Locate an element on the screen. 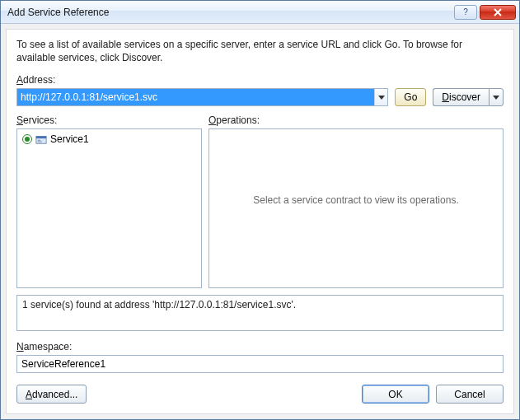  titlebar-buttons: ? is located at coordinates (485, 12).